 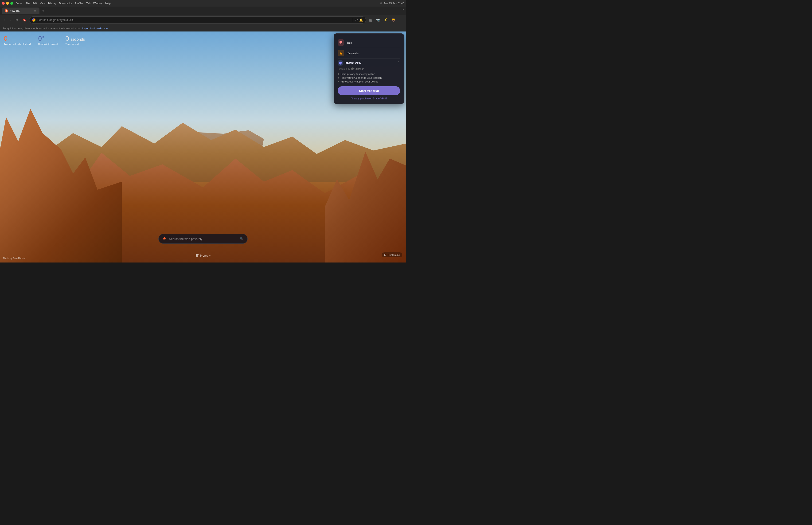 I want to click on menu-window: Window, so click(x=98, y=3).